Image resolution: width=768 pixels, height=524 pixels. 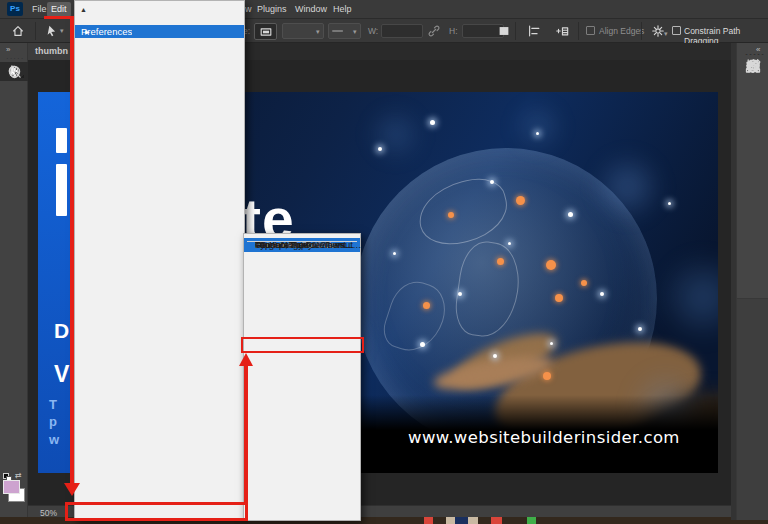 What do you see at coordinates (504, 31) in the screenshot?
I see `path-operations-icon` at bounding box center [504, 31].